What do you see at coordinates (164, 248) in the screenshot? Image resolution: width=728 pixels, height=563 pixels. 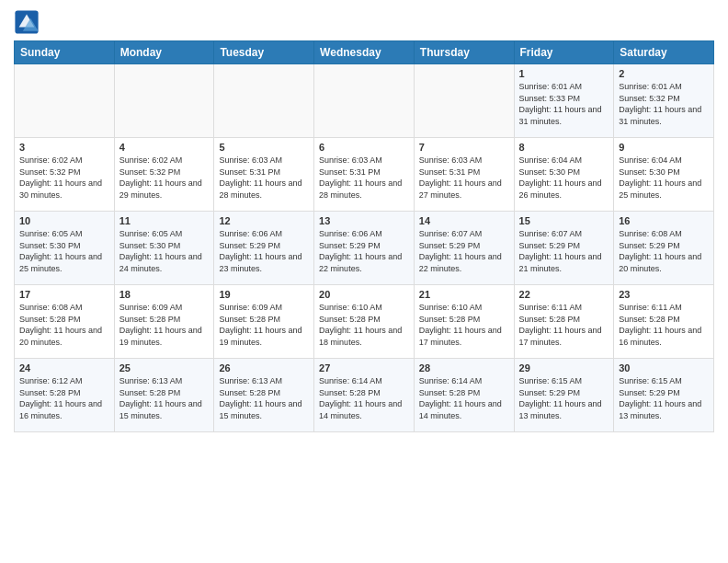 I see `calendar-cell: 11Sunrise: 6:05 AM Sunset: 5:30 PM Dayli…` at bounding box center [164, 248].